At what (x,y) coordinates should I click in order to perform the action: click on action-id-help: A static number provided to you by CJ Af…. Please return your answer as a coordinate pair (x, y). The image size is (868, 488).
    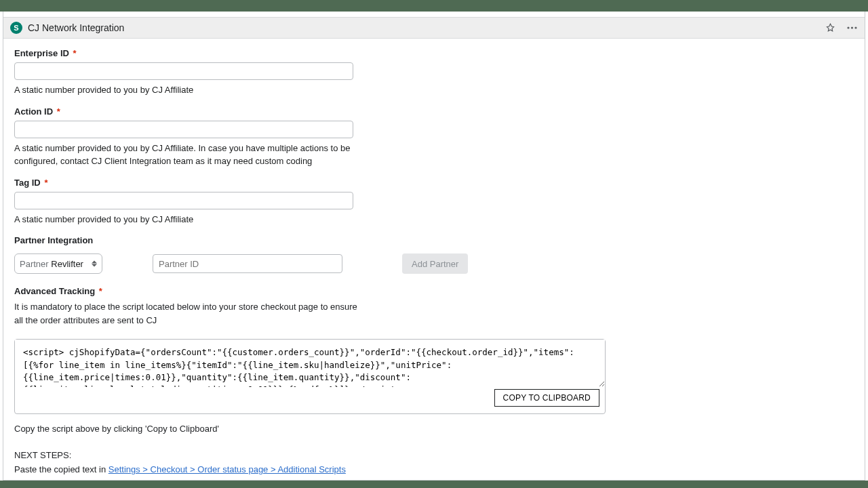
    Looking at the image, I should click on (197, 155).